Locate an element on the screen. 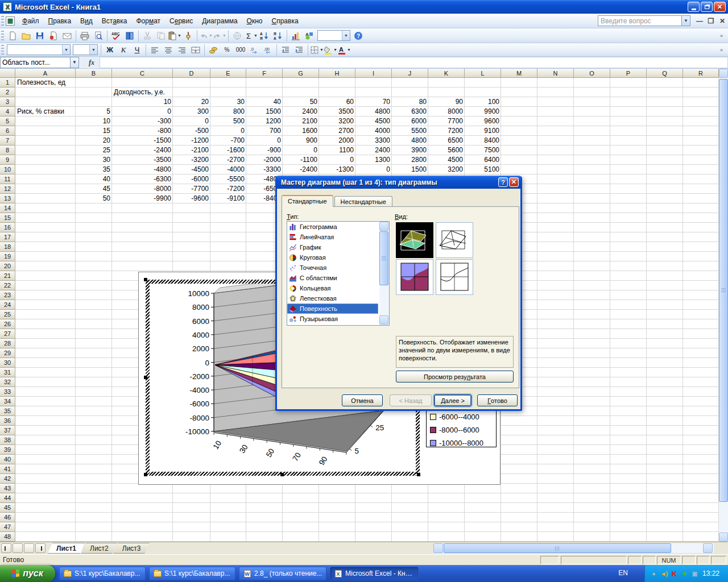 The image size is (728, 582). minimize-button is located at coordinates (694, 7).